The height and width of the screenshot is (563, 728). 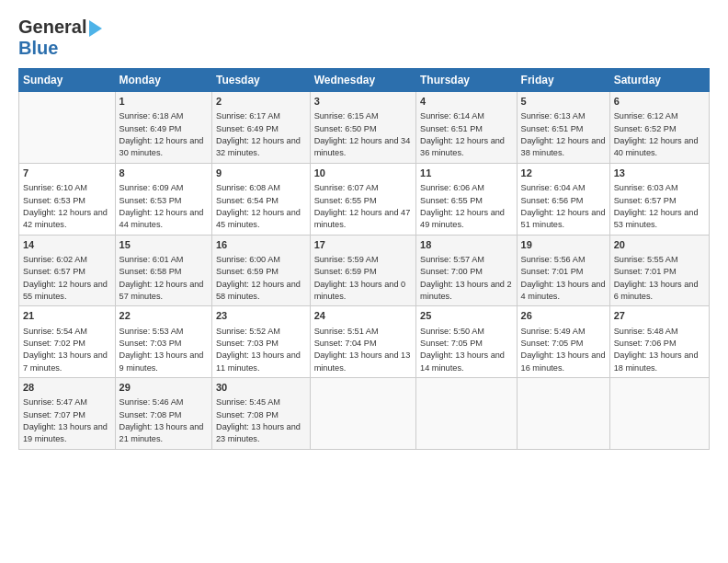 I want to click on calendar-cell: 5Sunrise: 6:13 AMSunset: 6:51 PMDaylight…, so click(x=563, y=128).